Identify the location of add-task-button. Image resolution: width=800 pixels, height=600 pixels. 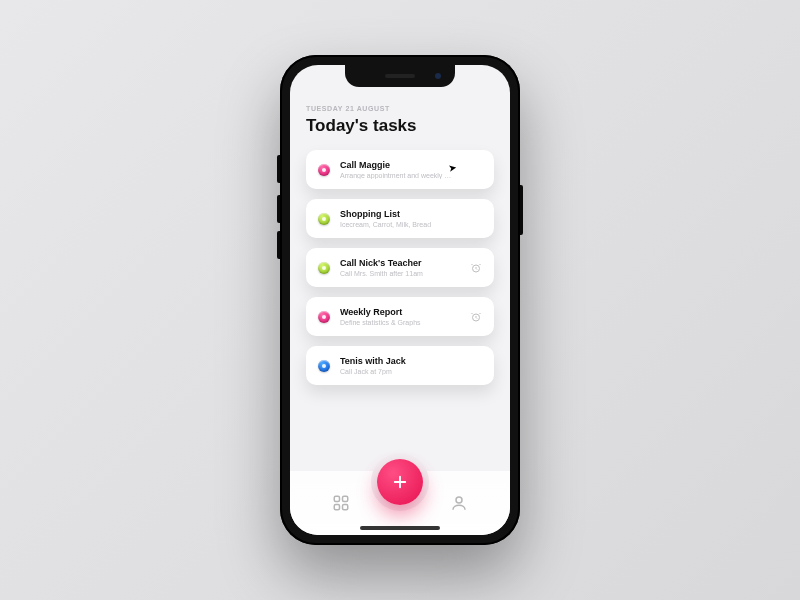
(400, 482).